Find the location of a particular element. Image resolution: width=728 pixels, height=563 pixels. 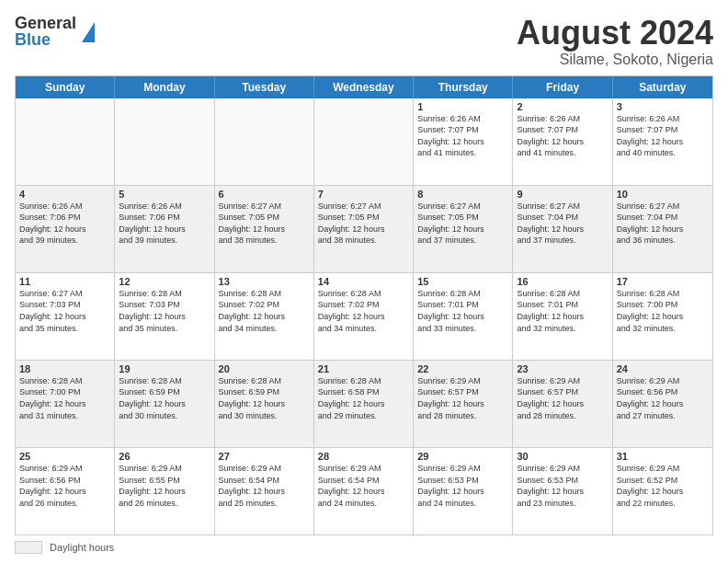

header-saturday: Saturday is located at coordinates (663, 87).